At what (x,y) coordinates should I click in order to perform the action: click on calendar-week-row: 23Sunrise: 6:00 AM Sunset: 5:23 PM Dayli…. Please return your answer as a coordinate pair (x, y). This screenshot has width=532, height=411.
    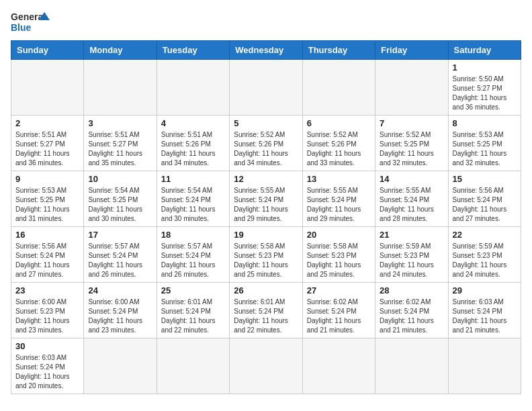
    Looking at the image, I should click on (266, 310).